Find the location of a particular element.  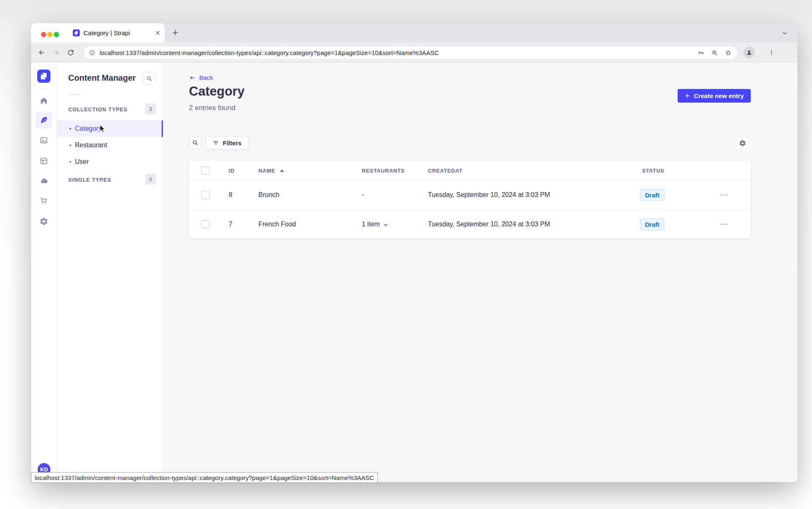

collection-types-label: COLLECTION TYPES is located at coordinates (98, 109).